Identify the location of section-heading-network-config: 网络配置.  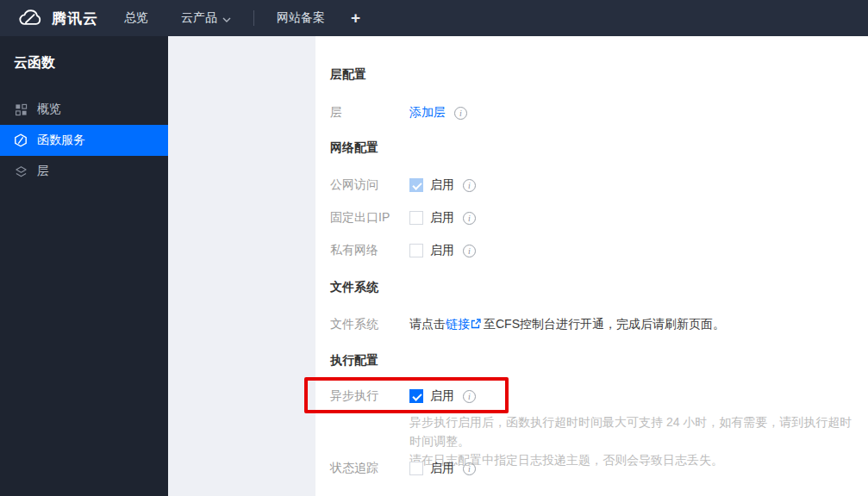
(354, 147).